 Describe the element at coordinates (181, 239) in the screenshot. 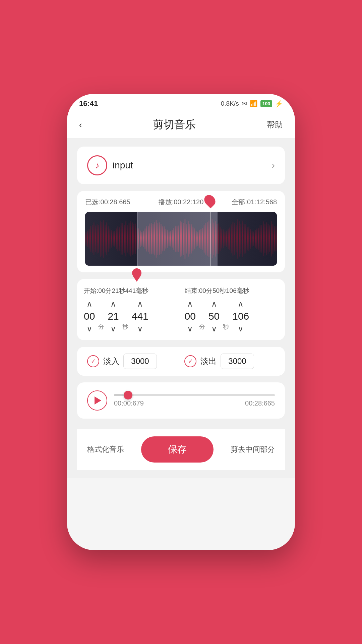

I see `waveform-display` at that location.